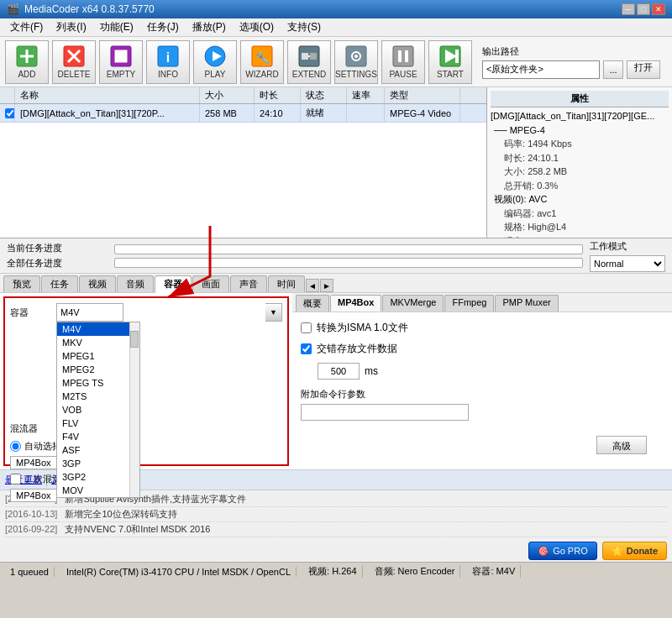 This screenshot has height=618, width=672. Describe the element at coordinates (249, 284) in the screenshot. I see `tab-sound: 声音` at that location.